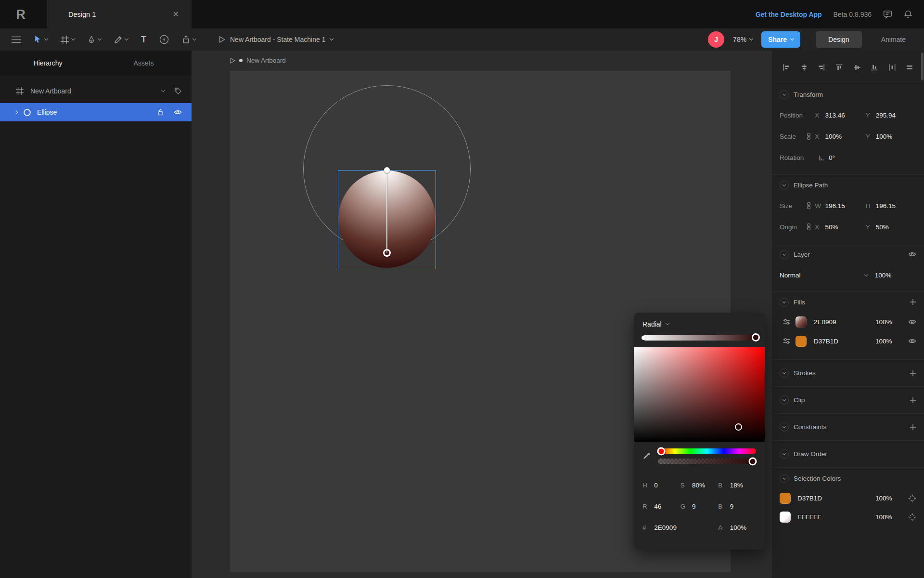 The image size is (924, 578). Describe the element at coordinates (848, 373) in the screenshot. I see `section-strokes-header: Strokes` at that location.